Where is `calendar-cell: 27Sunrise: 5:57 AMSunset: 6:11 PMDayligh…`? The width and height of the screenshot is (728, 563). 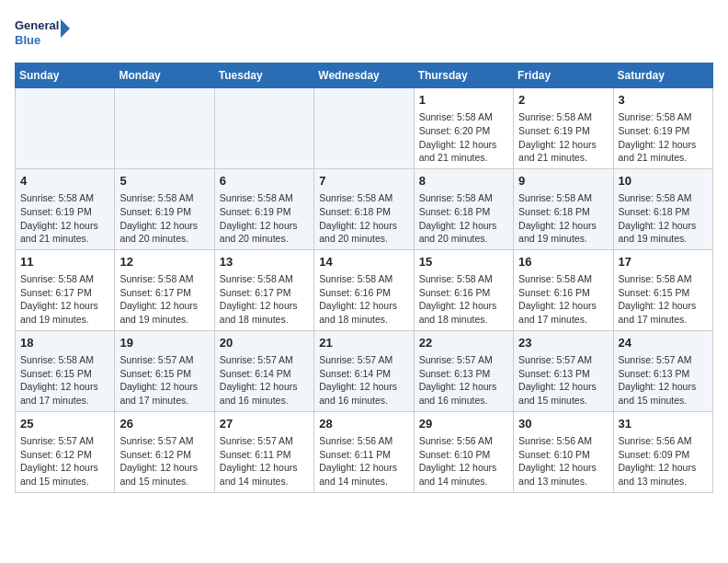 calendar-cell: 27Sunrise: 5:57 AMSunset: 6:11 PMDayligh… is located at coordinates (264, 452).